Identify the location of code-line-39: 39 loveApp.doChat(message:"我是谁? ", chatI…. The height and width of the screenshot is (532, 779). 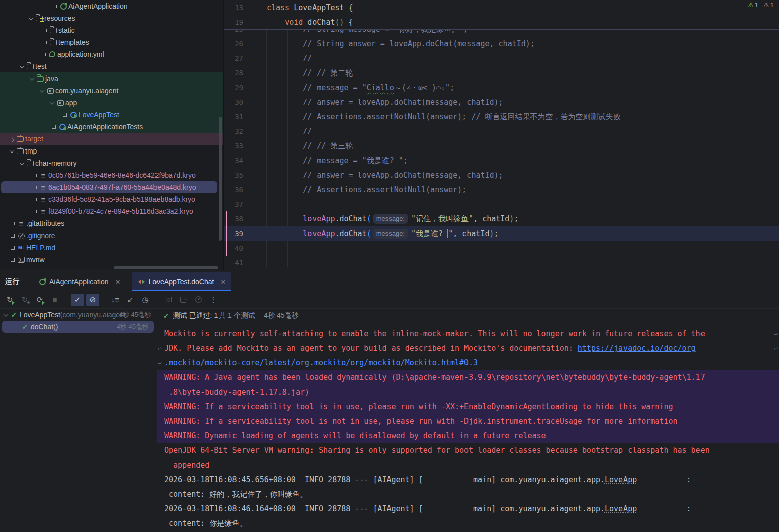
(501, 234).